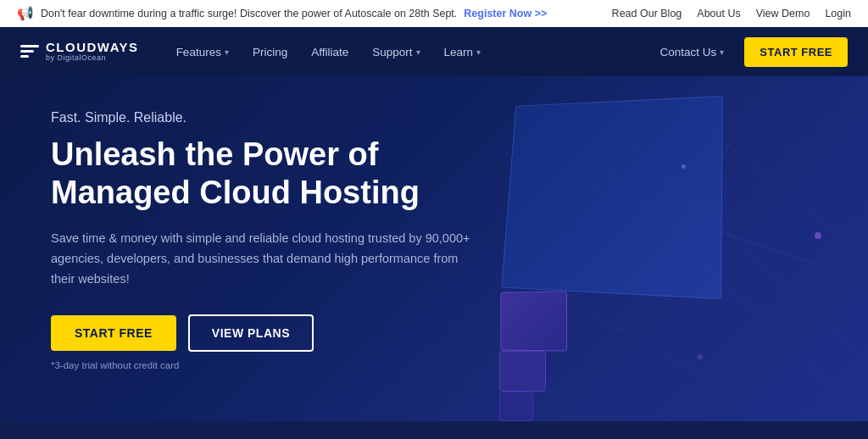  I want to click on nav-support: Support ▾, so click(396, 53).